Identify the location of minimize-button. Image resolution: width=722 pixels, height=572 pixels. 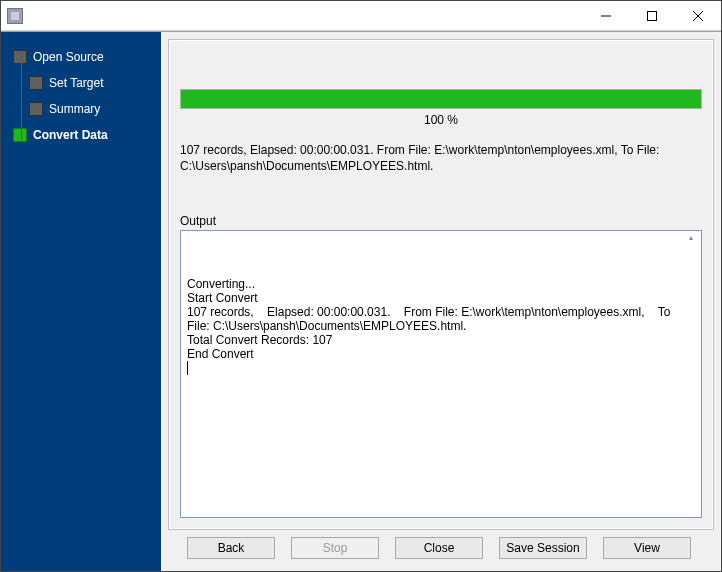
(606, 16).